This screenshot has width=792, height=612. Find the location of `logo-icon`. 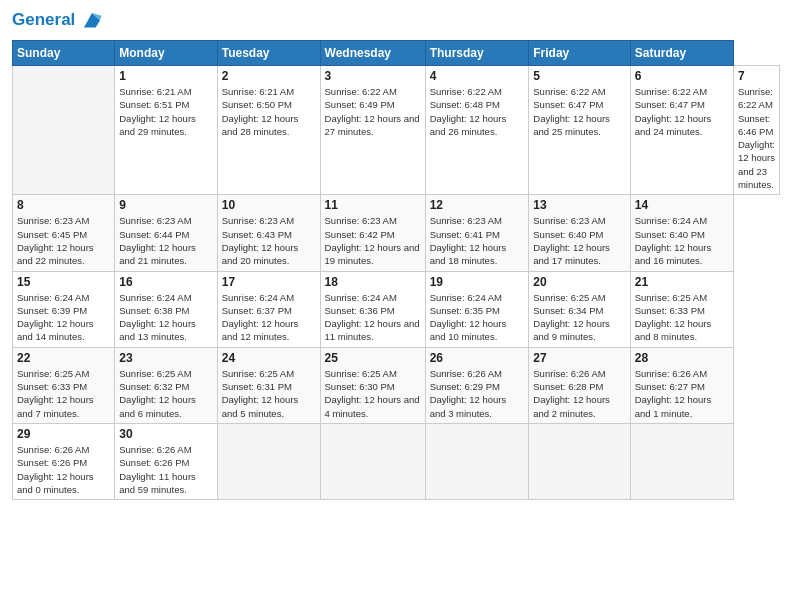

logo-icon is located at coordinates (92, 21).